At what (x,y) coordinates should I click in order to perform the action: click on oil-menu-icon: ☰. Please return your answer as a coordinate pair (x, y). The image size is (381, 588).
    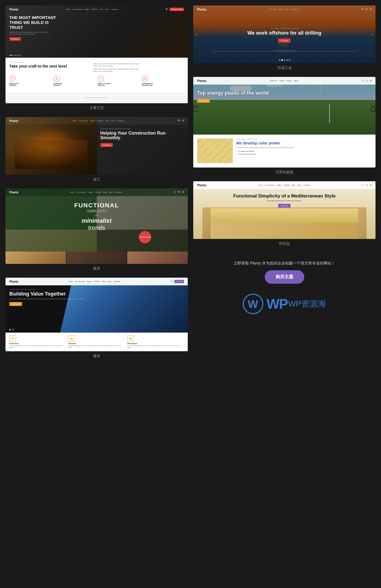
    Looking at the image, I should click on (371, 9).